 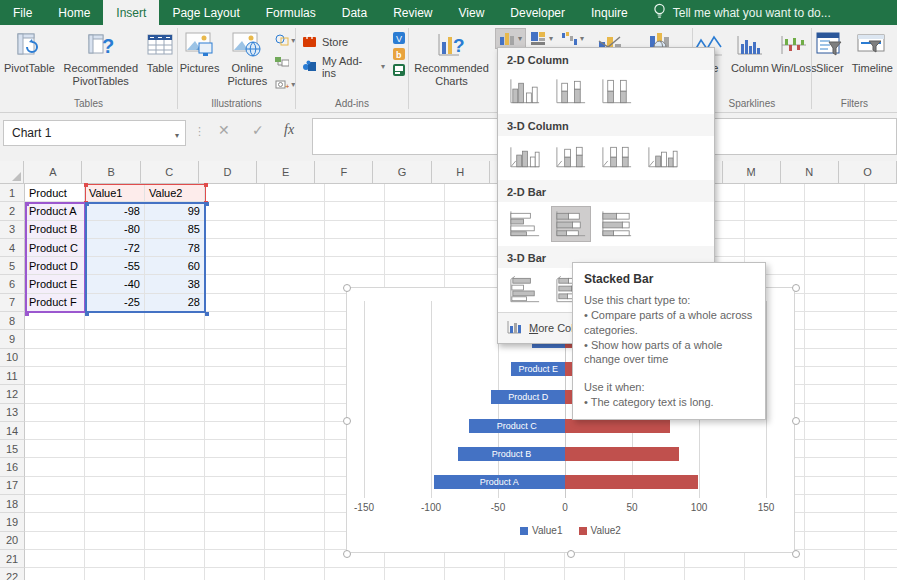 What do you see at coordinates (12, 230) in the screenshot?
I see `row-header-3: 3` at bounding box center [12, 230].